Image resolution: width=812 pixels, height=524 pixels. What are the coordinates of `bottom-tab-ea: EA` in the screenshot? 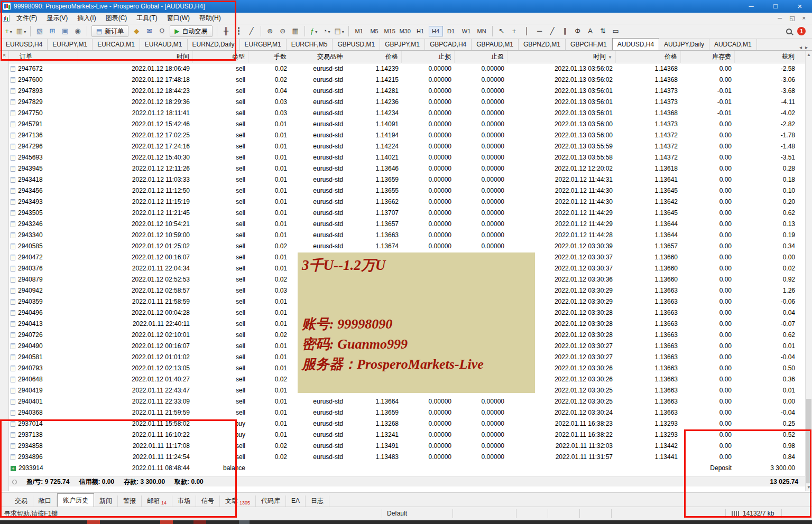 It's located at (296, 501).